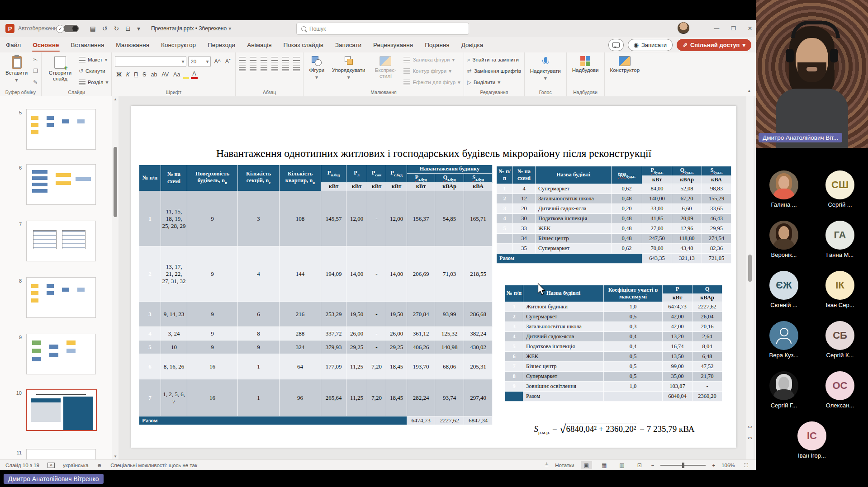 This screenshot has height=487, width=868. Describe the element at coordinates (165, 75) in the screenshot. I see `character-spacing-button: AV` at that location.